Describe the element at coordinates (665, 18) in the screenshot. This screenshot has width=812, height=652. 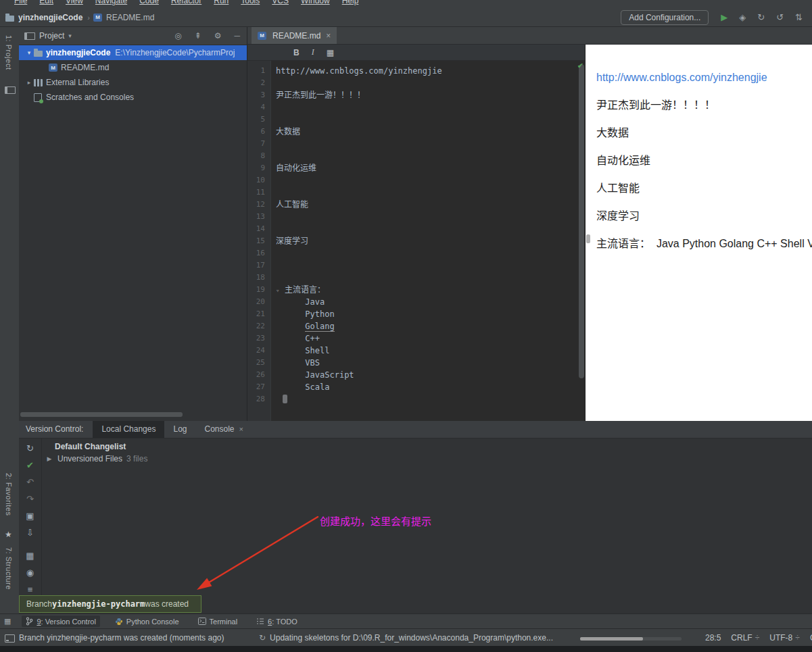
I see `add-configuration-button: Add Configuration...` at that location.